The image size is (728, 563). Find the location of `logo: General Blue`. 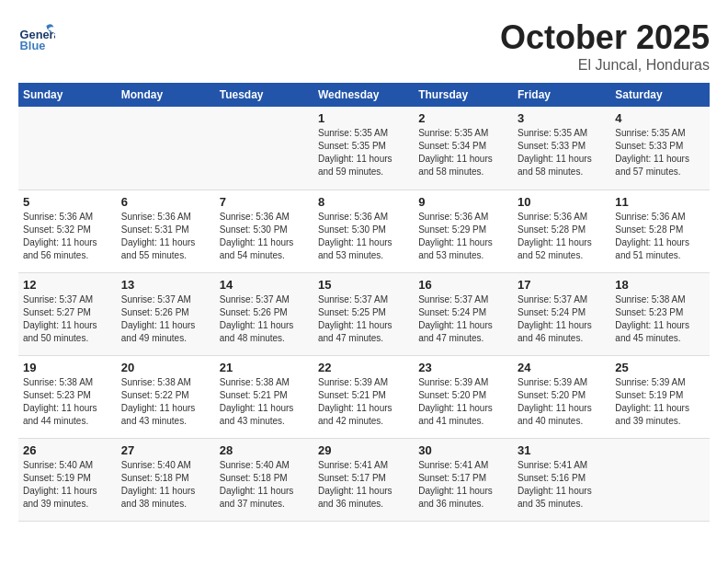

logo: General Blue is located at coordinates (39, 37).